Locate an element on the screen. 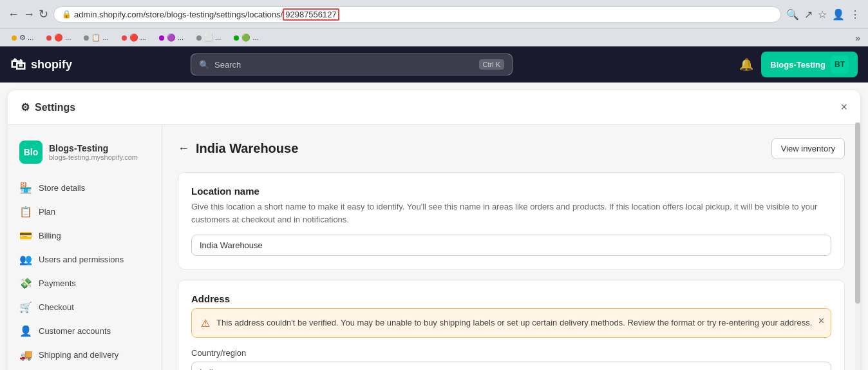 This screenshot has height=370, width=868. sidebar-item-checkout: 🛒 Checkout is located at coordinates (85, 307).